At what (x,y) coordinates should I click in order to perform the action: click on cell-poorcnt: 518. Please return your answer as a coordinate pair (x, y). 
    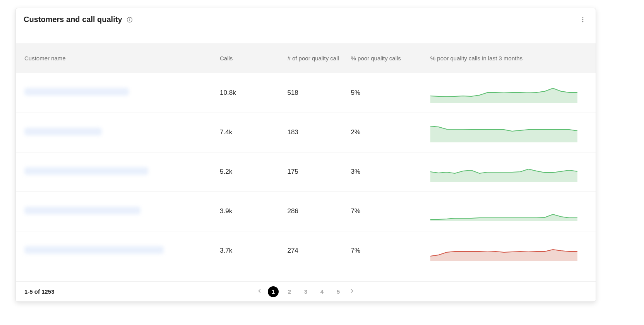
    Looking at the image, I should click on (313, 93).